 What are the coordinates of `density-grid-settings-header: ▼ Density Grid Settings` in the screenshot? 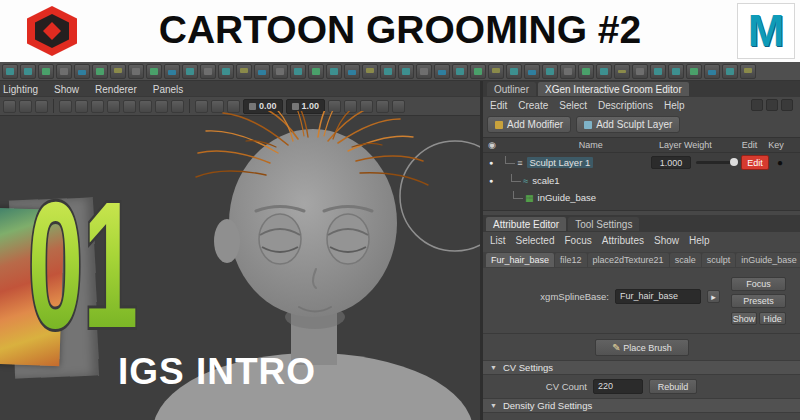 It's located at (642, 406).